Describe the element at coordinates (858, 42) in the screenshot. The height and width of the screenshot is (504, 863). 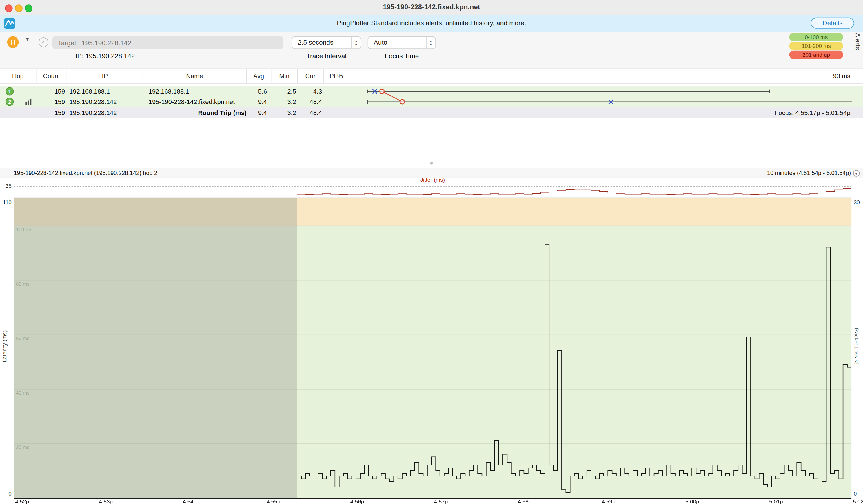
I see `alerts-side-tab: Alerts.` at that location.